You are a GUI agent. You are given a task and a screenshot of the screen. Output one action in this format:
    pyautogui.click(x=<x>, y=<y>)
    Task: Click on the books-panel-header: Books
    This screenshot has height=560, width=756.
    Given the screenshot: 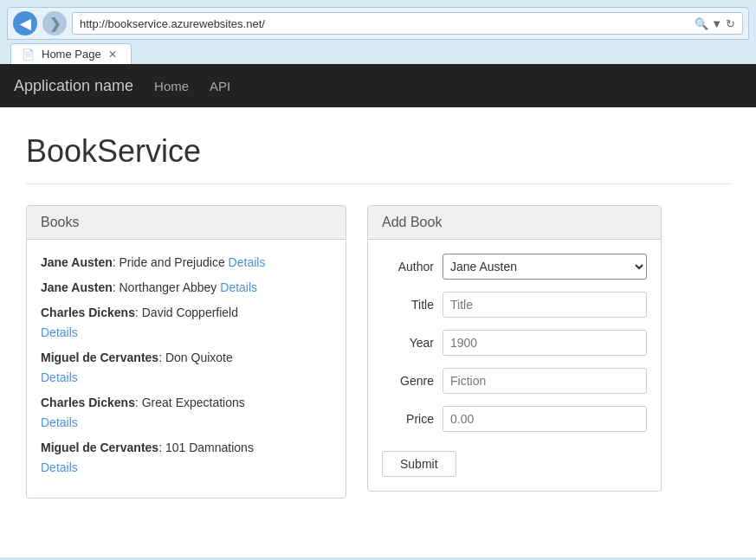 What is the action you would take?
    pyautogui.click(x=186, y=223)
    